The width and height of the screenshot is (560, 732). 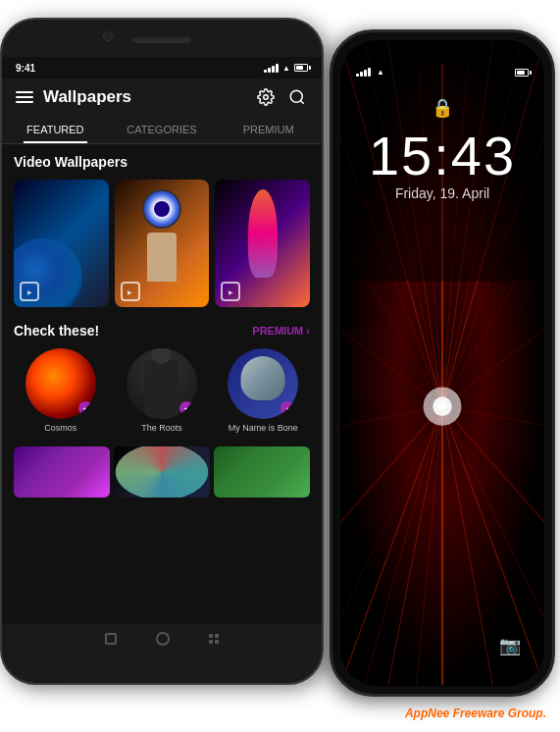 I want to click on iphone-vol-up, so click(x=331, y=164).